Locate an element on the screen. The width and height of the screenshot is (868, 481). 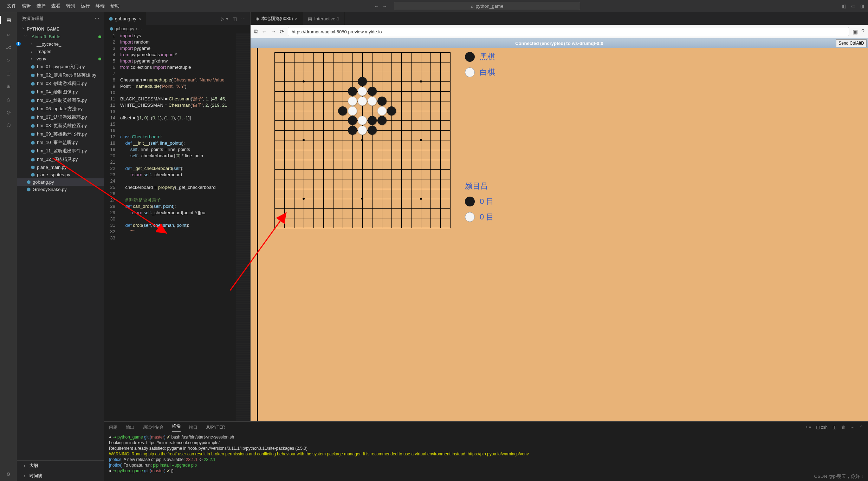
file-plane-sprites: ⬢plane_sprites.py is located at coordinates (60, 175).